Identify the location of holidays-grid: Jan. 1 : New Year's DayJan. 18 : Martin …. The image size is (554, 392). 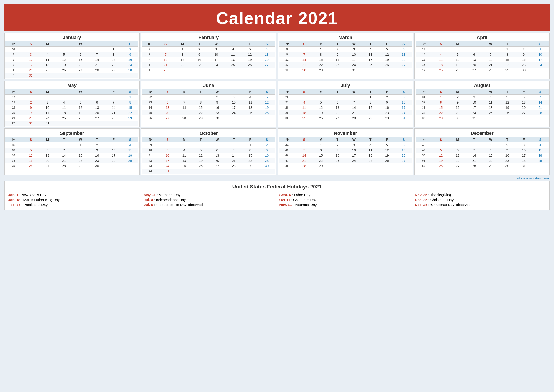
(277, 200).